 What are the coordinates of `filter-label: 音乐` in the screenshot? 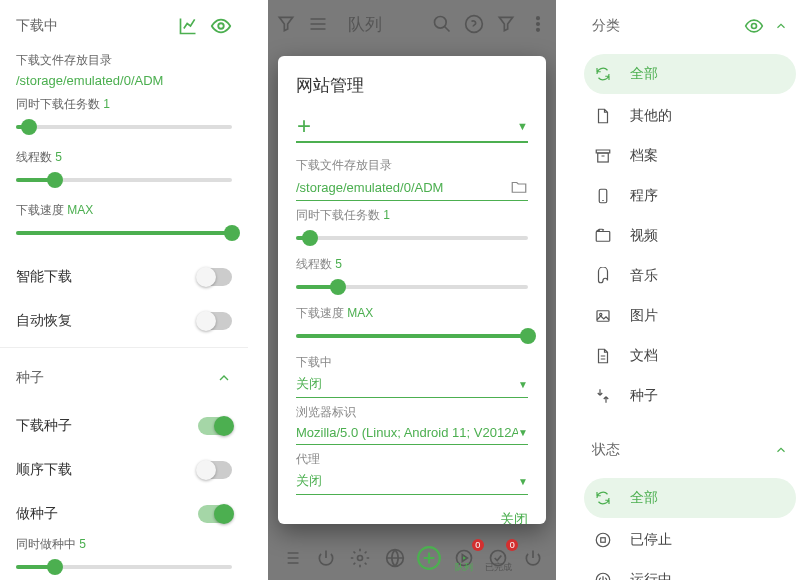 It's located at (644, 276).